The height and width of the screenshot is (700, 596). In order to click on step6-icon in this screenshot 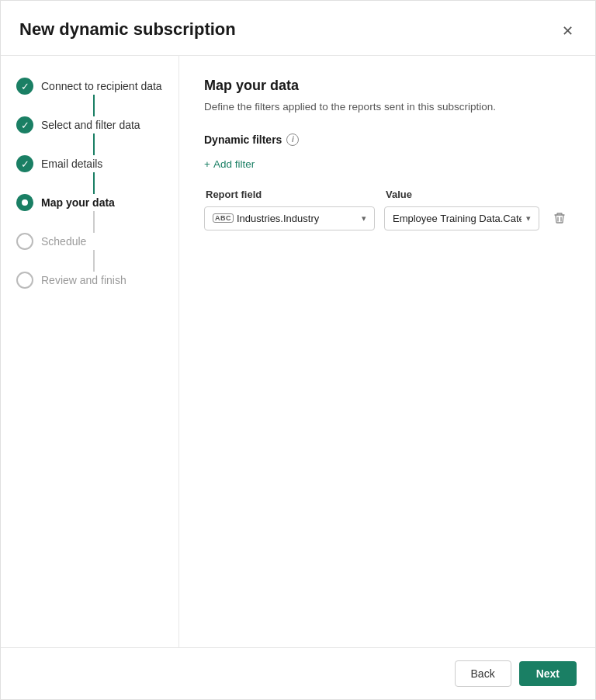, I will do `click(25, 280)`.